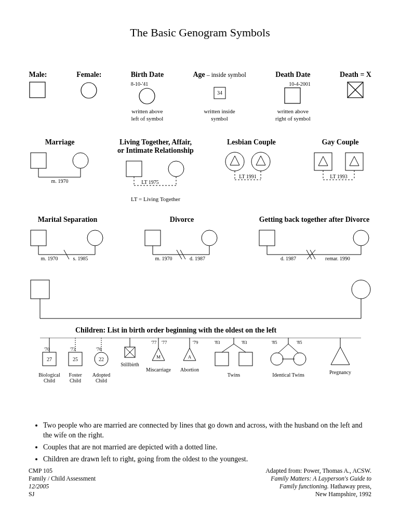  I want to click on svg-text: 22, so click(101, 360).